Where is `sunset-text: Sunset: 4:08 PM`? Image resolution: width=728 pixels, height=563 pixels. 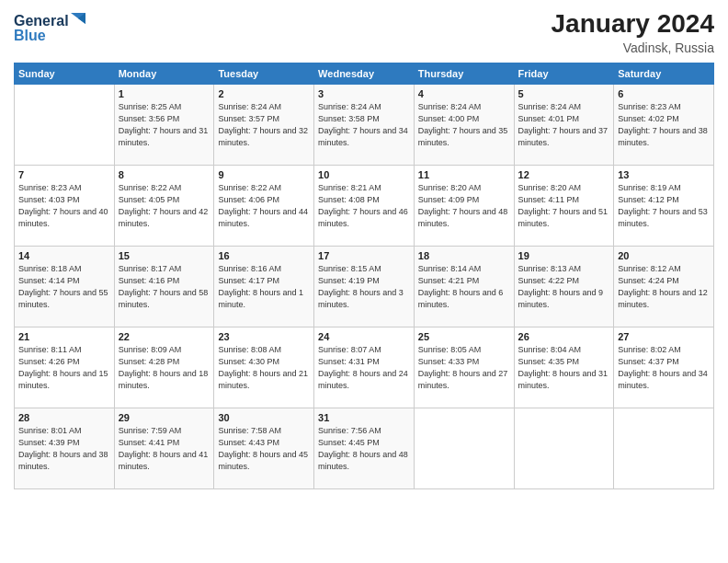
sunset-text: Sunset: 4:08 PM is located at coordinates (364, 201).